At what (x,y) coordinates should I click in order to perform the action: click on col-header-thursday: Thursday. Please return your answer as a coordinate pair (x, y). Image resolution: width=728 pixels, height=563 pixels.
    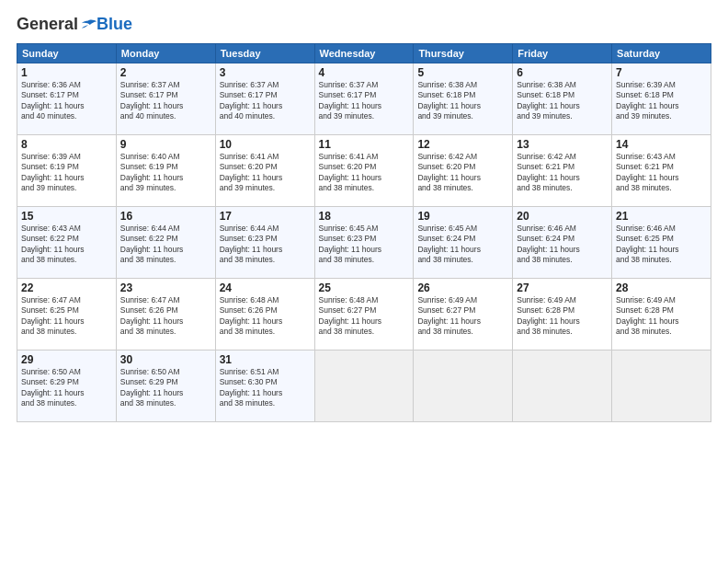
    Looking at the image, I should click on (463, 53).